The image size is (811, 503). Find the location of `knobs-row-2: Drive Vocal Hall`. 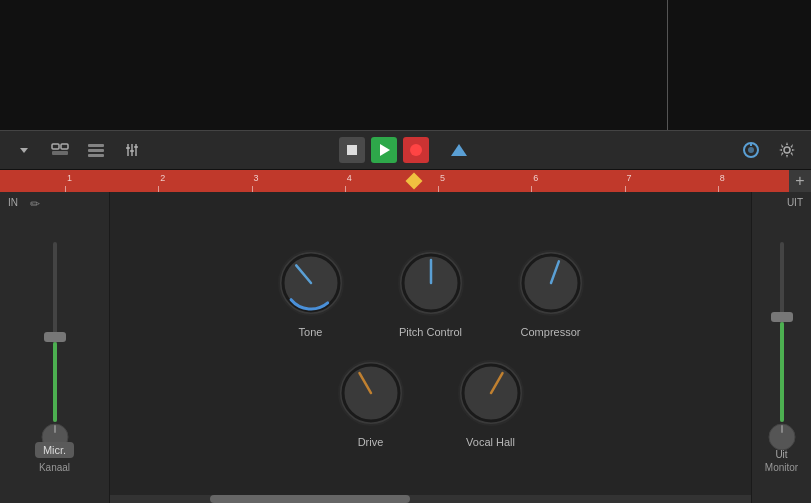

knobs-row-2: Drive Vocal Hall is located at coordinates (431, 403).